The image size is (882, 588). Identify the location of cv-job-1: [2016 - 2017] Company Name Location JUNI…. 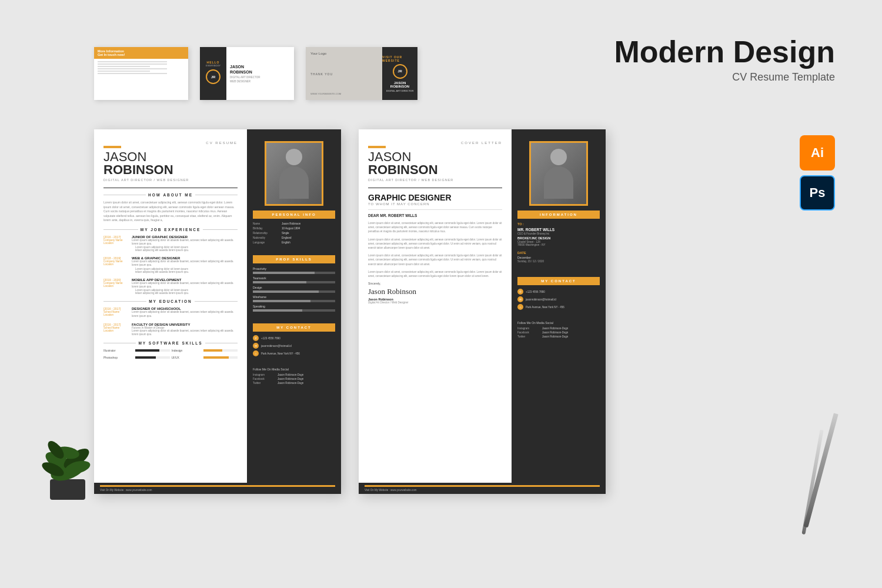
(171, 243).